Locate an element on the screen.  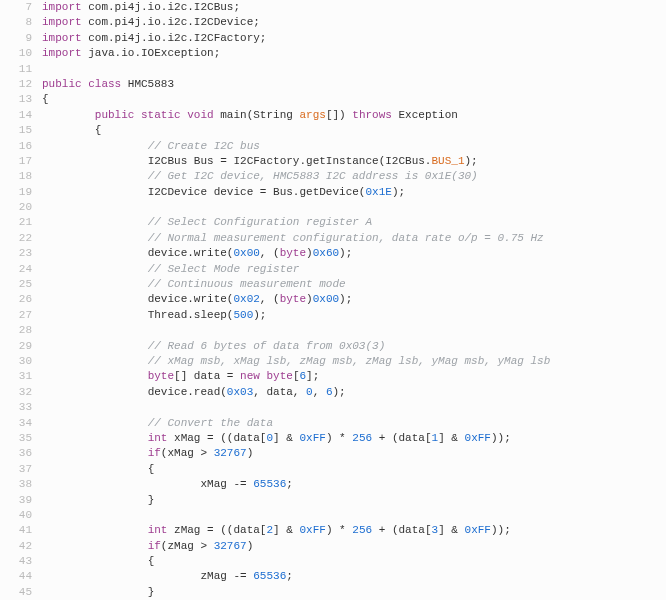
keyword: int is located at coordinates (158, 438).